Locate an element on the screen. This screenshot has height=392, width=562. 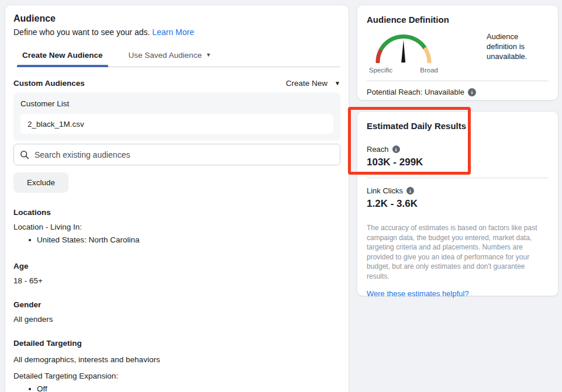
detailed-targeting-heading: Detailed Targeting is located at coordinates (177, 344).